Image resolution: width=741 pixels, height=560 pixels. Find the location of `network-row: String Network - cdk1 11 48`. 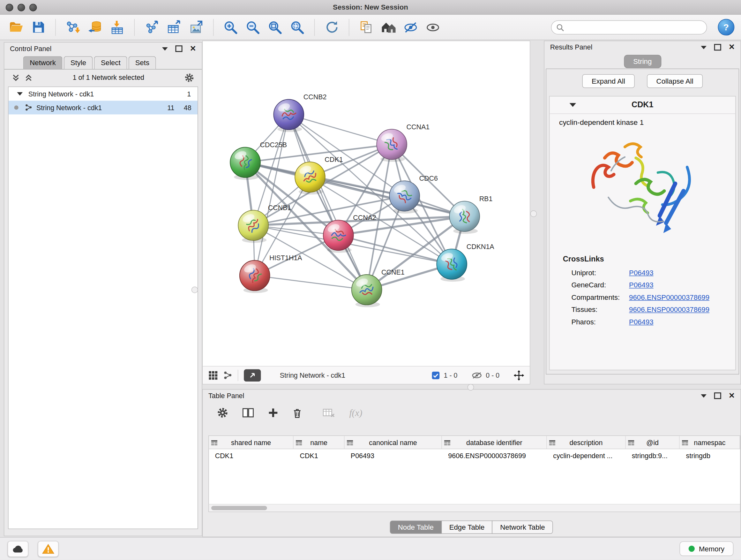

network-row: String Network - cdk1 11 48 is located at coordinates (103, 107).